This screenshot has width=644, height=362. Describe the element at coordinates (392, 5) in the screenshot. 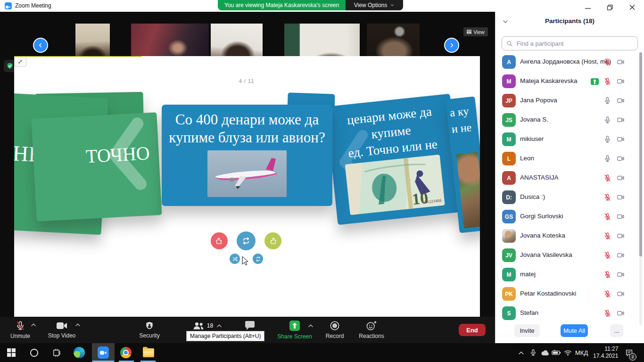

I see `chevron-down-icon` at that location.